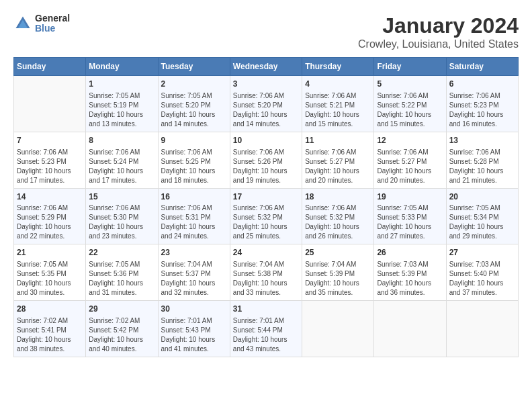  I want to click on day-info: Sunrise: 7:06 AMSunset: 5:25 PMDaylight:…, so click(194, 167).